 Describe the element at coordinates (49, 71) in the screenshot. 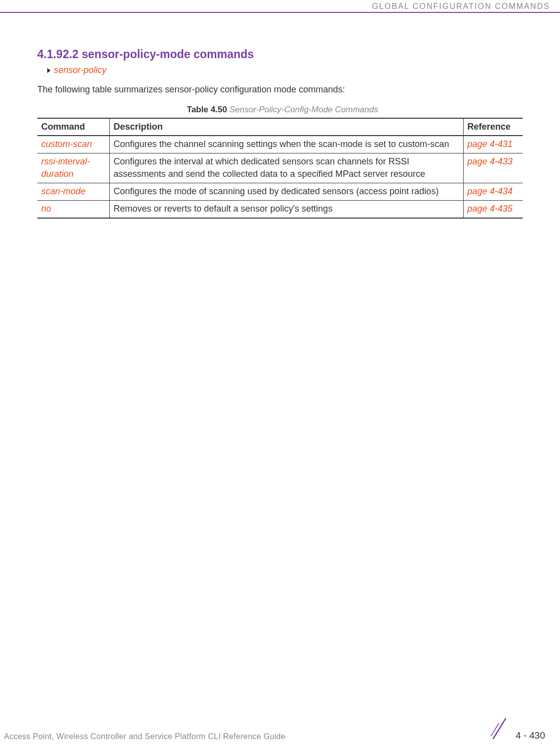

I see `right-arrow-icon` at that location.